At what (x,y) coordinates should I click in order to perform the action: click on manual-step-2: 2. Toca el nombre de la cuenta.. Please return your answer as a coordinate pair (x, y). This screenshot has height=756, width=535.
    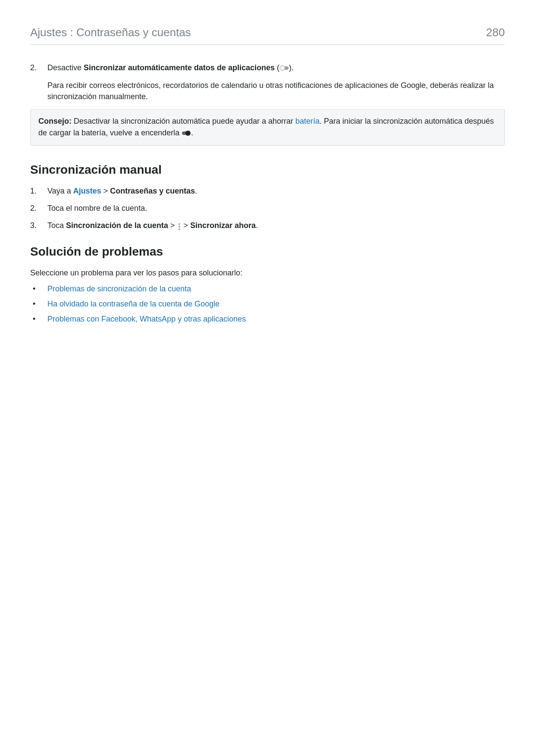
    Looking at the image, I should click on (267, 208).